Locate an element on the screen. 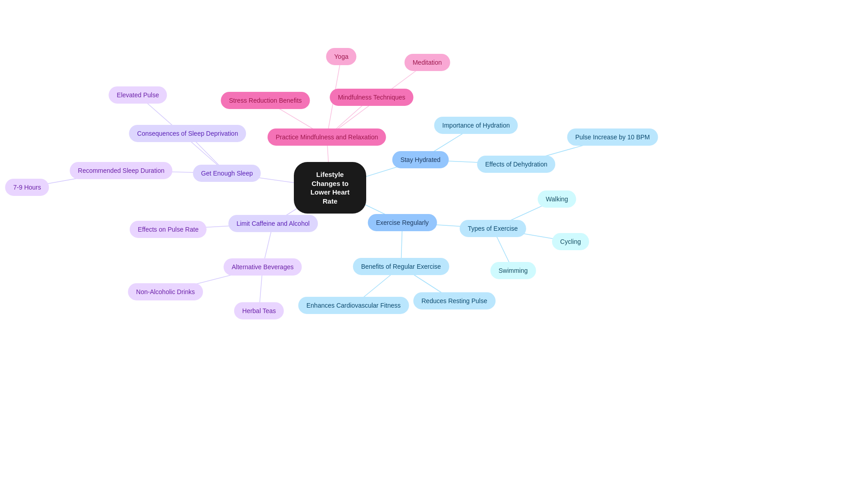  node-mindfulness_techniques: Mindfulness Techniques is located at coordinates (372, 97).